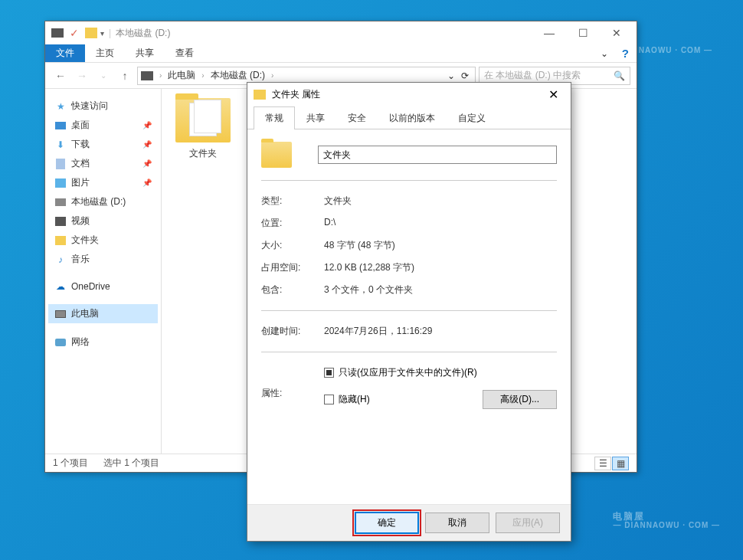 This screenshot has width=743, height=560. Describe the element at coordinates (61, 183) in the screenshot. I see `pictures-icon` at that location.